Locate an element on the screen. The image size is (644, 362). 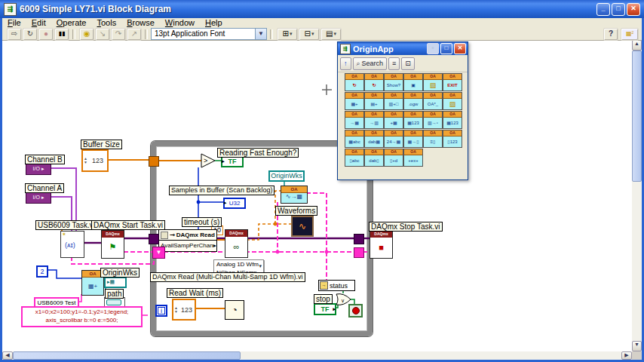
loop-condition-terminal is located at coordinates (356, 311).